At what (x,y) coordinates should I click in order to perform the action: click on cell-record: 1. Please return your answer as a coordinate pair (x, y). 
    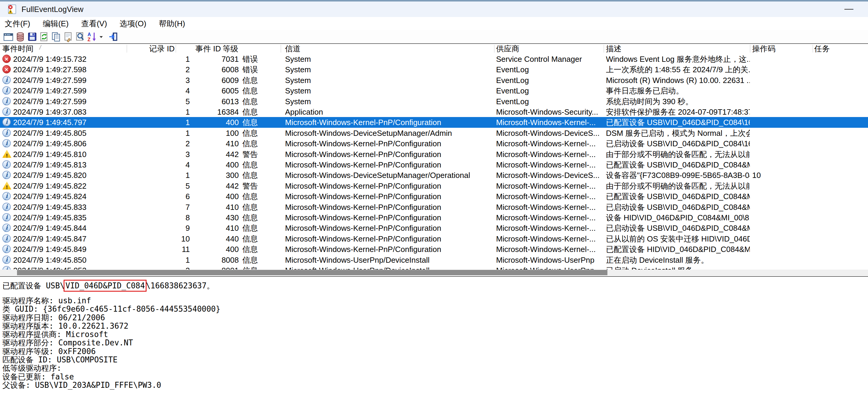
    Looking at the image, I should click on (160, 59).